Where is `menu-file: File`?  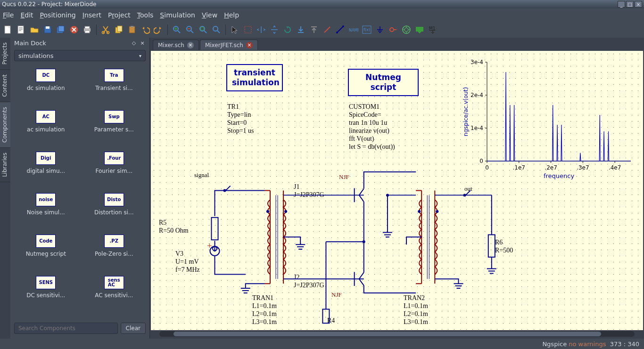 menu-file: File is located at coordinates (8, 15).